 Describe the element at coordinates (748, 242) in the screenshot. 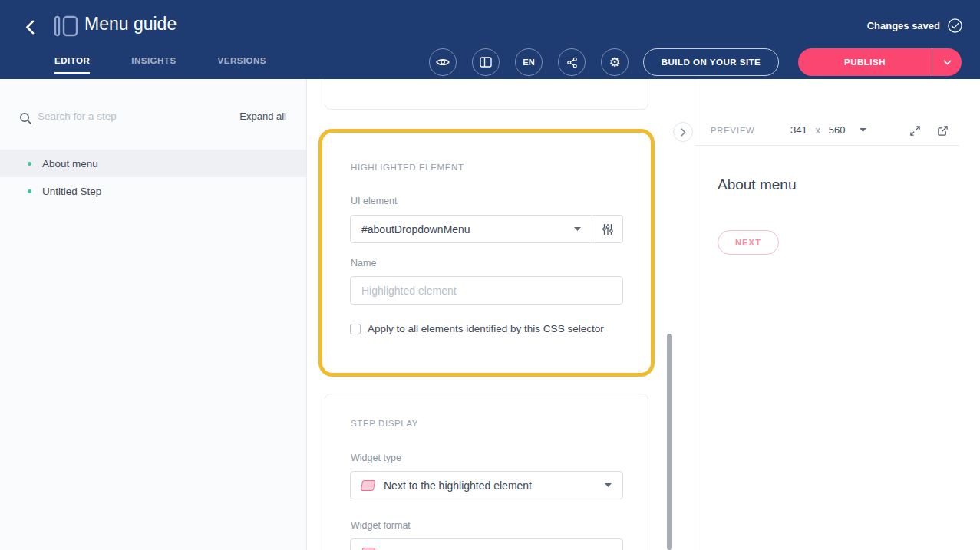

I see `preview-next-button: NEXT` at that location.